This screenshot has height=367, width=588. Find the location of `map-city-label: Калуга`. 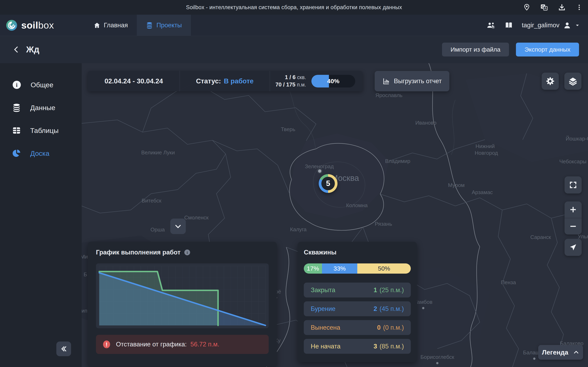

map-city-label: Калуга is located at coordinates (298, 229).